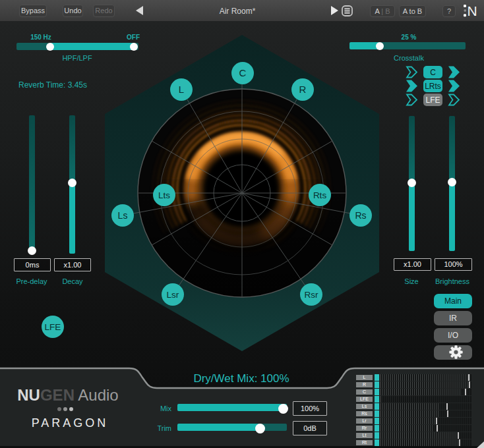 This screenshot has height=448, width=484. I want to click on svg-text: Rts, so click(320, 195).